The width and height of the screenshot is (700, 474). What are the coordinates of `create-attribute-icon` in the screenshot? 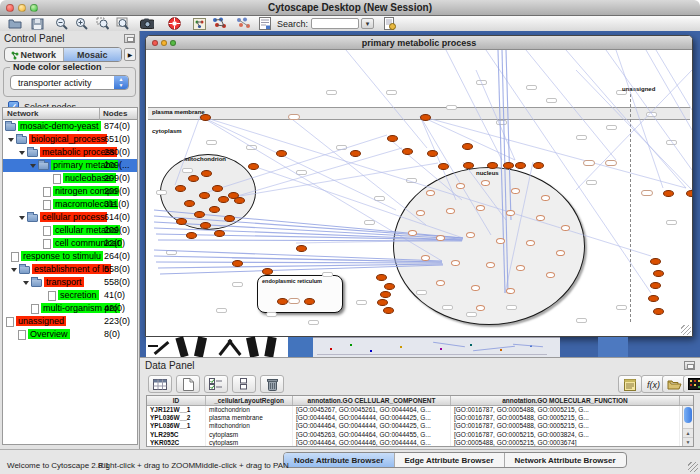 It's located at (188, 384).